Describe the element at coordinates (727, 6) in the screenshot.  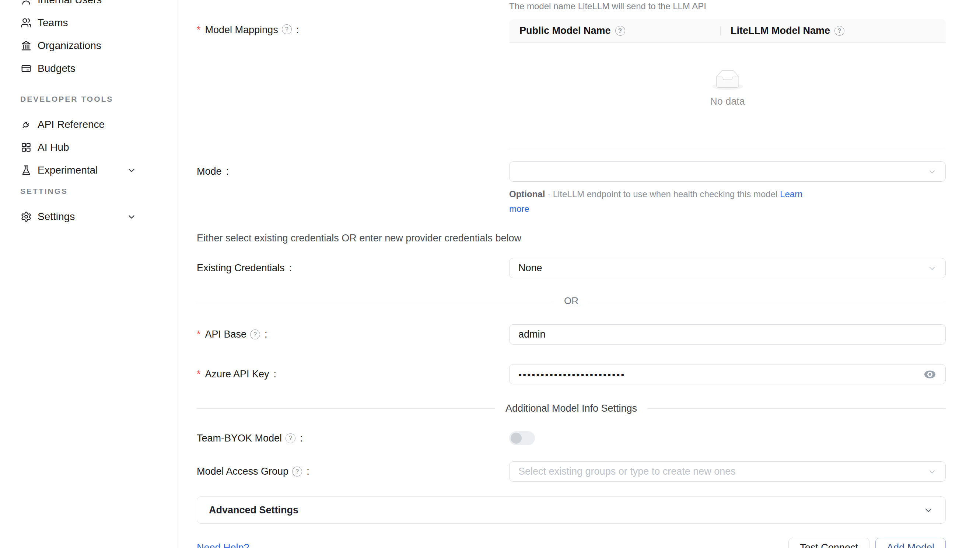
I see `model-mappings-hint: The model name LiteLLM will send to the …` at that location.